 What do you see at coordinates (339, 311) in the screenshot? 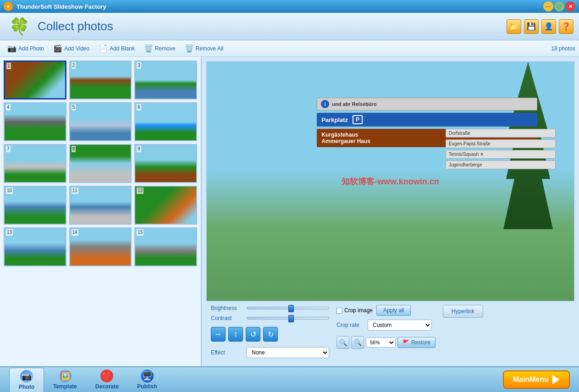
I see `crop-image-checkbox` at bounding box center [339, 311].